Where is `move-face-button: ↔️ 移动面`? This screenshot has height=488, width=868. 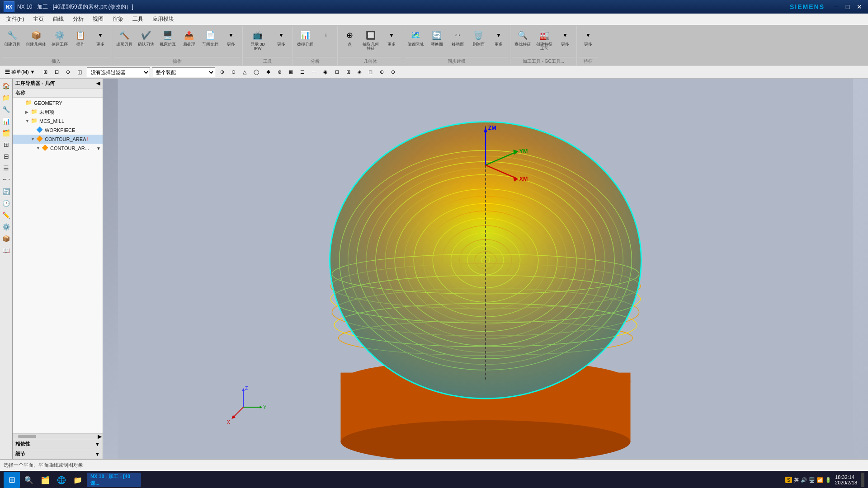 move-face-button: ↔️ 移动面 is located at coordinates (458, 38).